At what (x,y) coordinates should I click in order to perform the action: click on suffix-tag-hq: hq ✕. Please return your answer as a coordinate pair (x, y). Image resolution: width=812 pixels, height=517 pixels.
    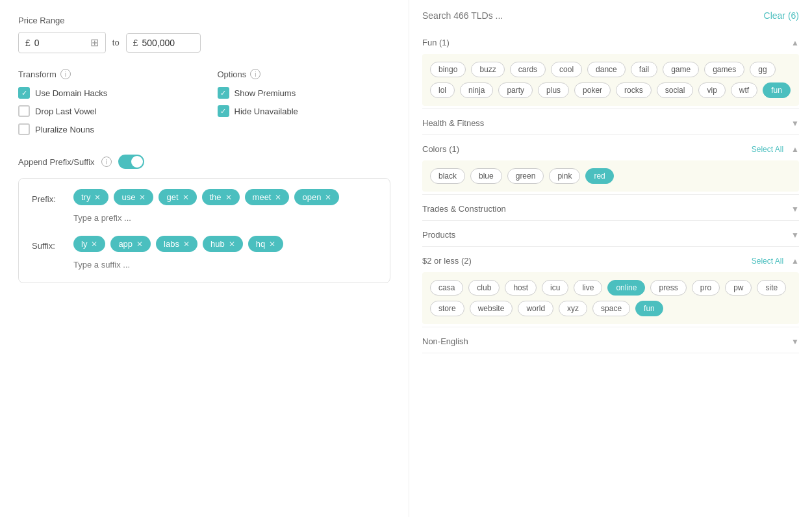
    Looking at the image, I should click on (266, 244).